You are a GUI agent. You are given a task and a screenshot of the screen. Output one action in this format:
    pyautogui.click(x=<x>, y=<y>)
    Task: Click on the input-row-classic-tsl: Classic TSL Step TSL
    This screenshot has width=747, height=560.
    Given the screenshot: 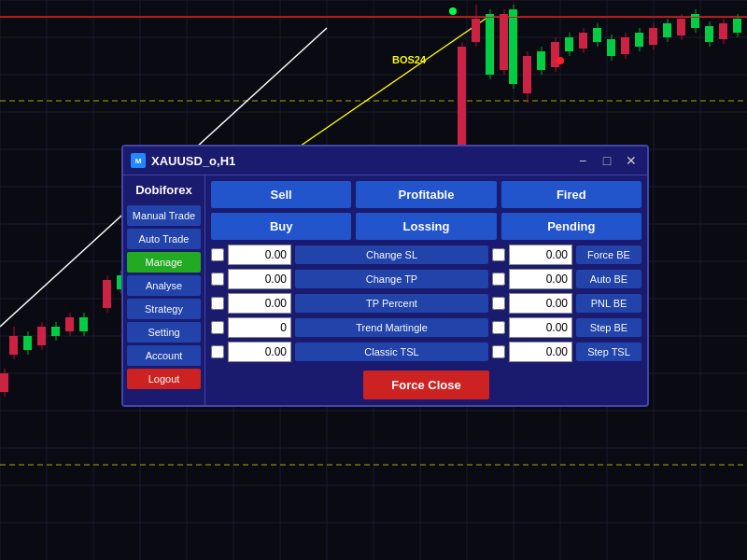 What is the action you would take?
    pyautogui.click(x=426, y=352)
    